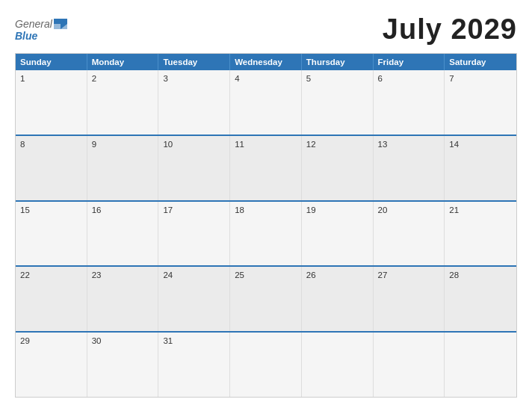  I want to click on day-number: 30, so click(97, 341).